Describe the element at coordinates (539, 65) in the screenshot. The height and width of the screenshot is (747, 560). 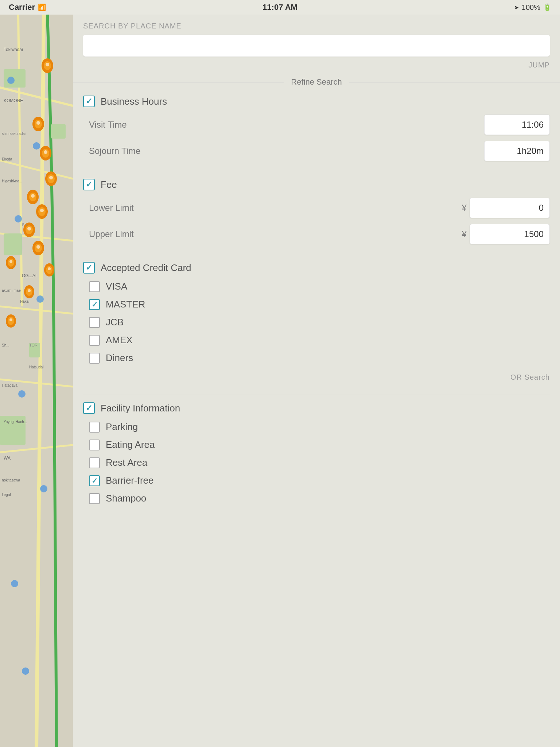
I see `jump-button: JUMP` at that location.